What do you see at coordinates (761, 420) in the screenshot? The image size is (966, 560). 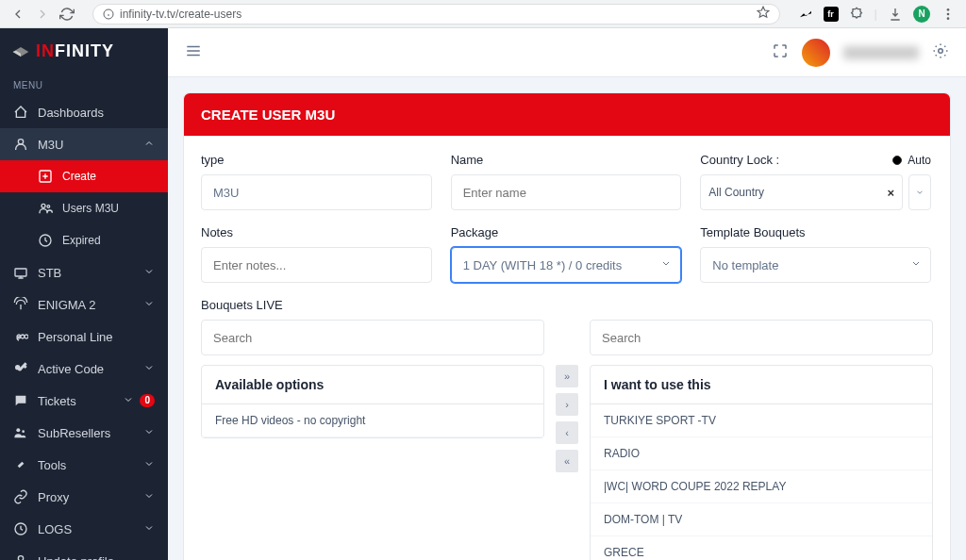 I see `list-item: TURKIYE SPORT -TV` at bounding box center [761, 420].